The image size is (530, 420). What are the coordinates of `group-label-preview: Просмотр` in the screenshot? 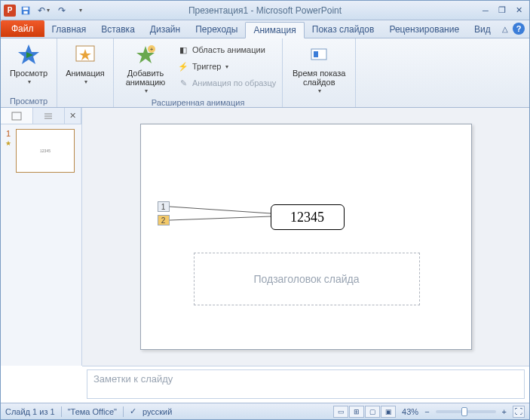 It's located at (29, 100).